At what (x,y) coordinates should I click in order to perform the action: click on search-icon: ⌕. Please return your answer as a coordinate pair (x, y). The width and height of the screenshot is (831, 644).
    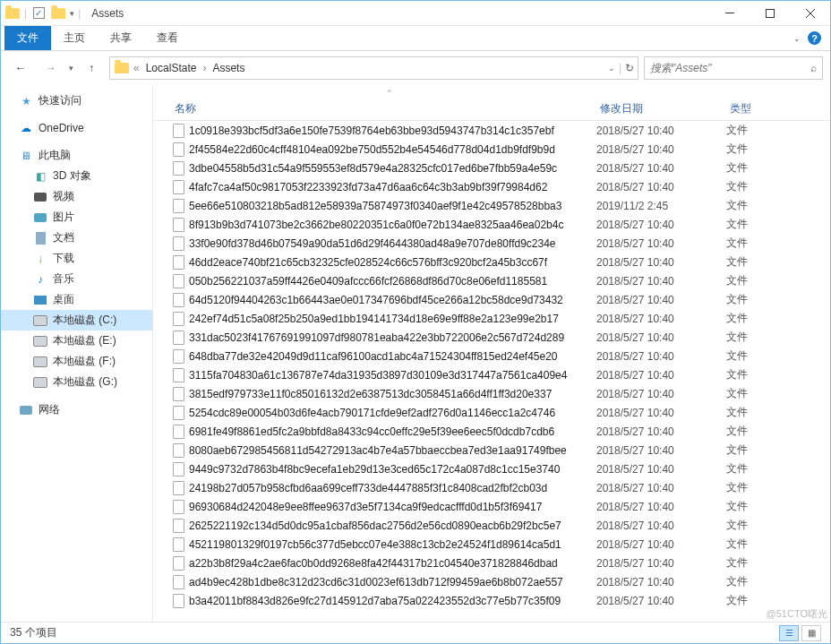
    Looking at the image, I should click on (813, 68).